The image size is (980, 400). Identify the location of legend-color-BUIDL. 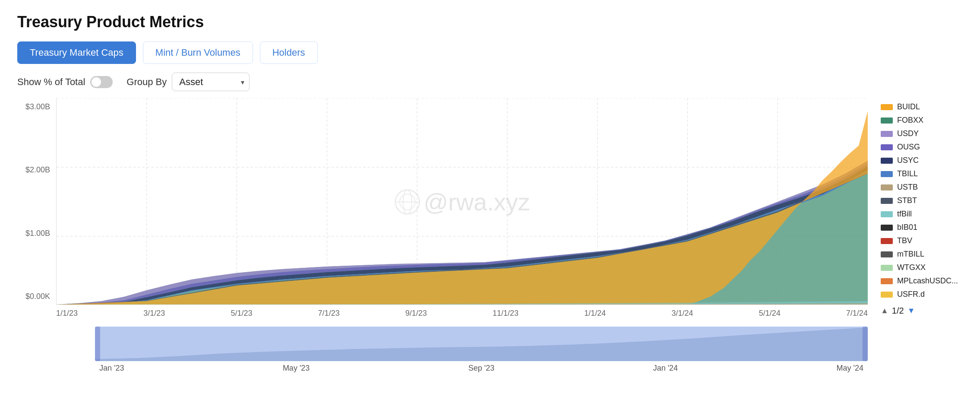
(887, 107).